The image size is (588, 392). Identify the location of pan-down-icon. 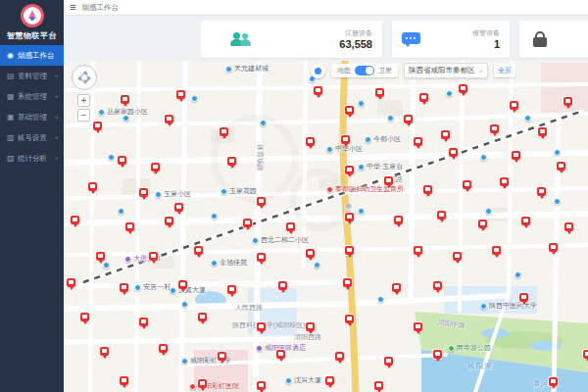
(85, 84).